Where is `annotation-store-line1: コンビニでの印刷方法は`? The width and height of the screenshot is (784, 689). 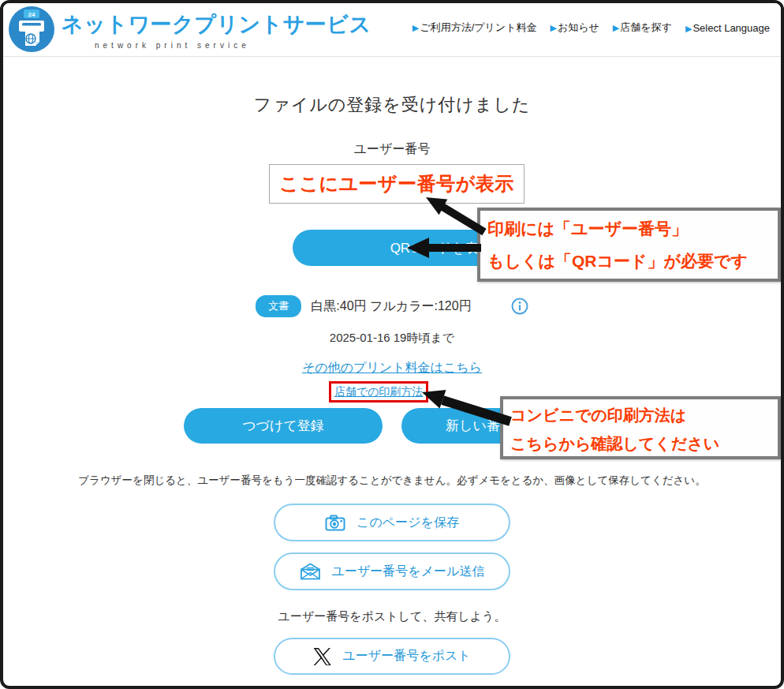
annotation-store-line1: コンビニでの印刷方法は is located at coordinates (640, 415).